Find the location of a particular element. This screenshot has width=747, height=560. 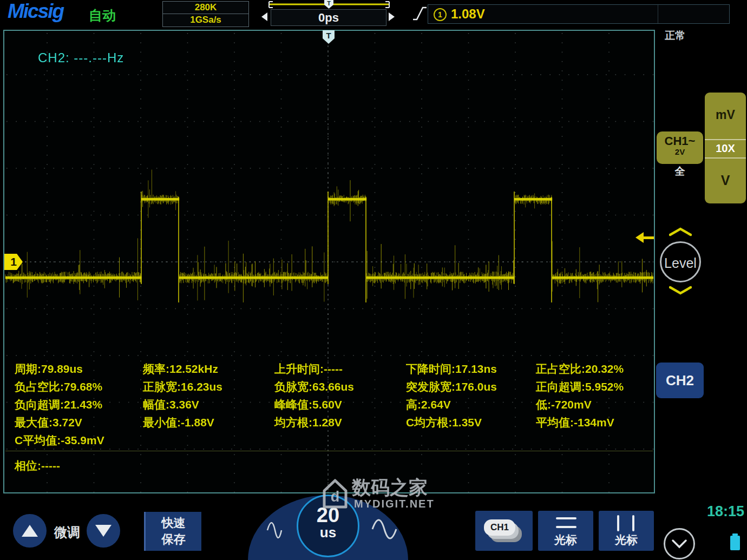

measurement-item: 正向超调:5.952% is located at coordinates (580, 386).